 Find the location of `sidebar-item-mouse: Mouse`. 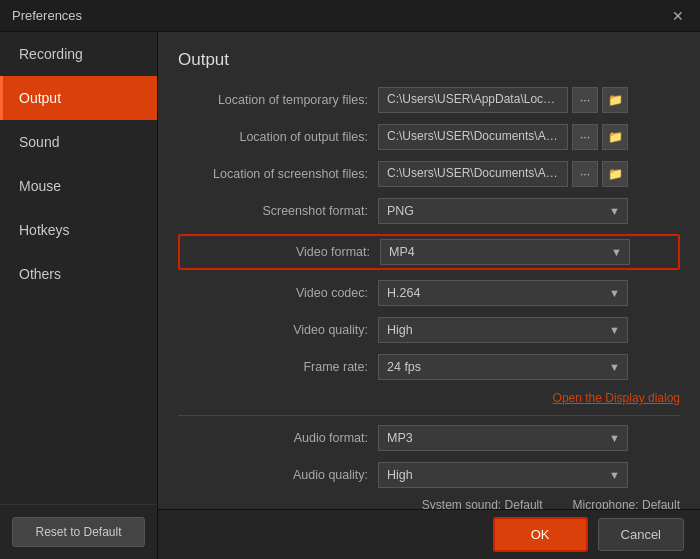

sidebar-item-mouse: Mouse is located at coordinates (78, 186).